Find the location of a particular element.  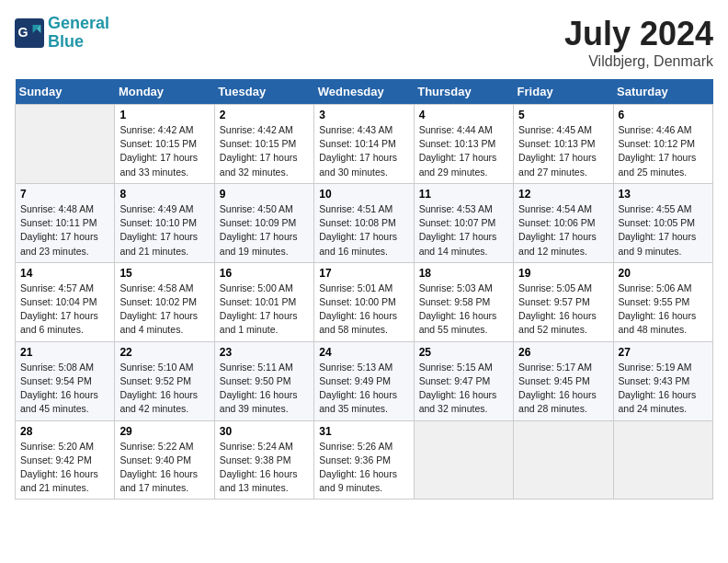

day-info: Sunrise: 5:24 AM Sunset: 9:38 PM Dayligh… is located at coordinates (265, 467).